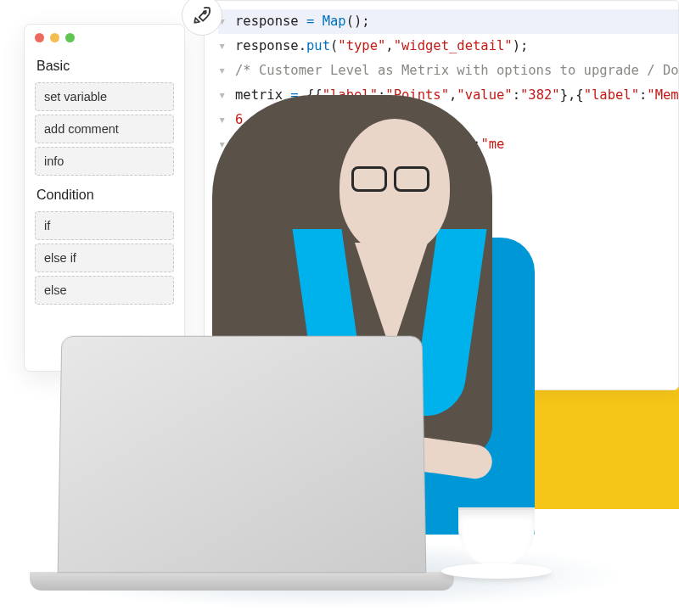 The image size is (679, 616). I want to click on code-token: "me, so click(492, 144).